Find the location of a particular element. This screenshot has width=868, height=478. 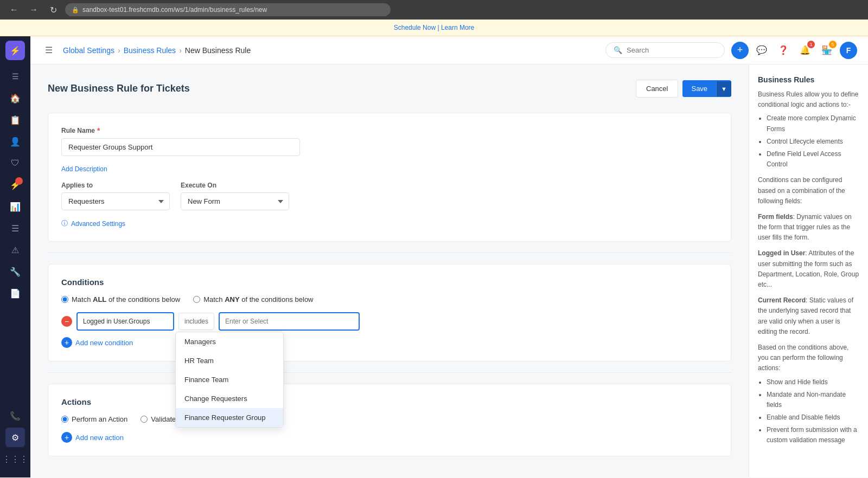

action-options: Perform an Action Validate Form is located at coordinates (390, 419).